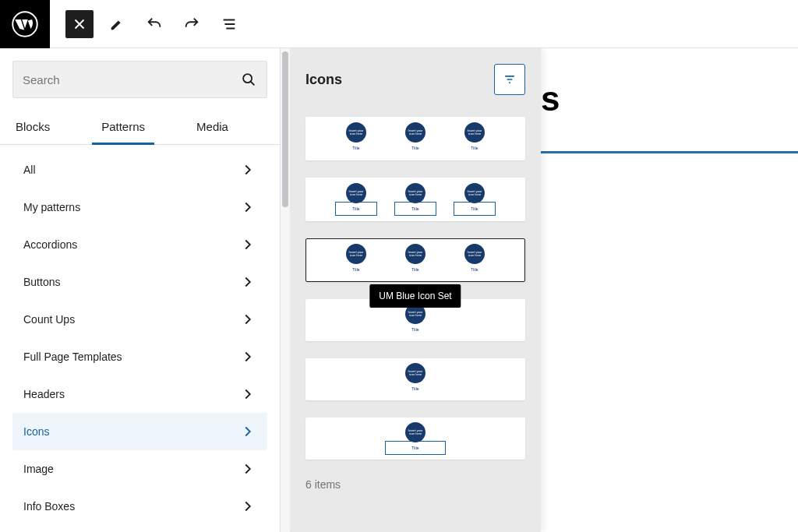 This screenshot has height=532, width=798. Describe the element at coordinates (44, 394) in the screenshot. I see `category-label: Headers` at that location.